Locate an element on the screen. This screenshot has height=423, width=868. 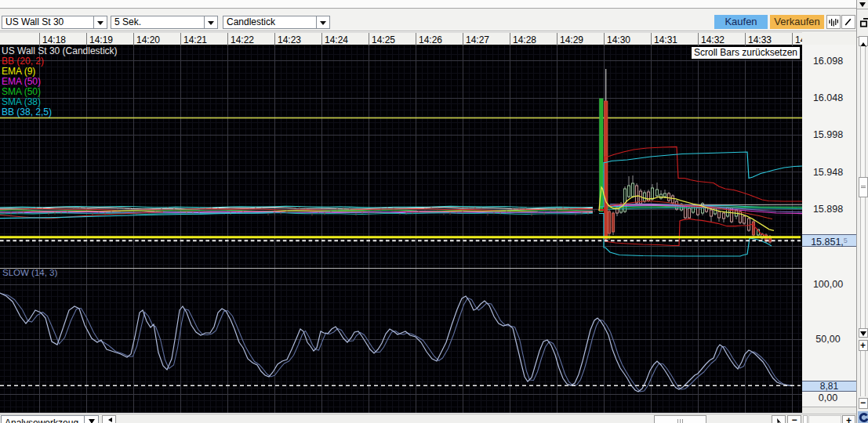
svg-text: BB (38, 2,5) is located at coordinates (27, 112).